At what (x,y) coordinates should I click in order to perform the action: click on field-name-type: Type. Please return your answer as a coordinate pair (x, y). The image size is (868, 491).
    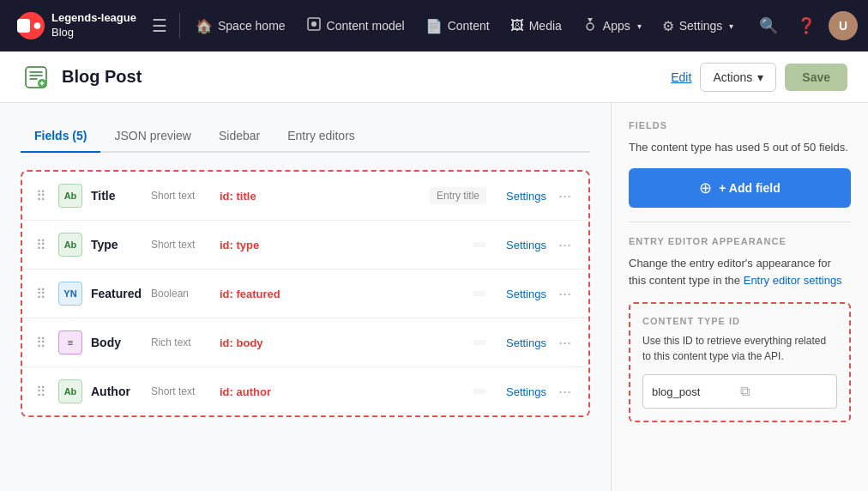
    Looking at the image, I should click on (117, 245).